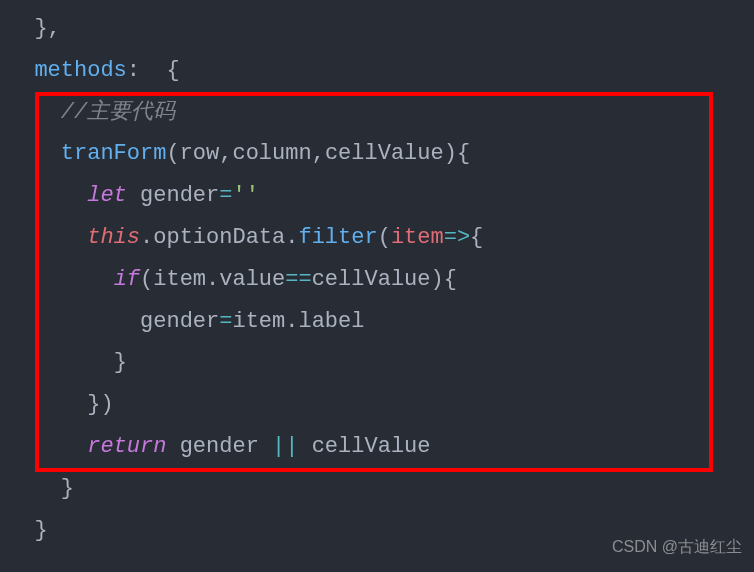 The width and height of the screenshot is (754, 572). Describe the element at coordinates (381, 280) in the screenshot. I see `code-line: if(item.value==cellValue){` at that location.